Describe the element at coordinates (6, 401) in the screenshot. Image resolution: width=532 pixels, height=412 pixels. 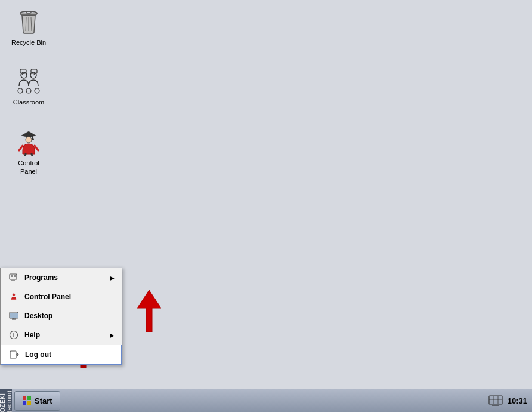
I see `ozeki-label: OZEKI (admin)` at that location.